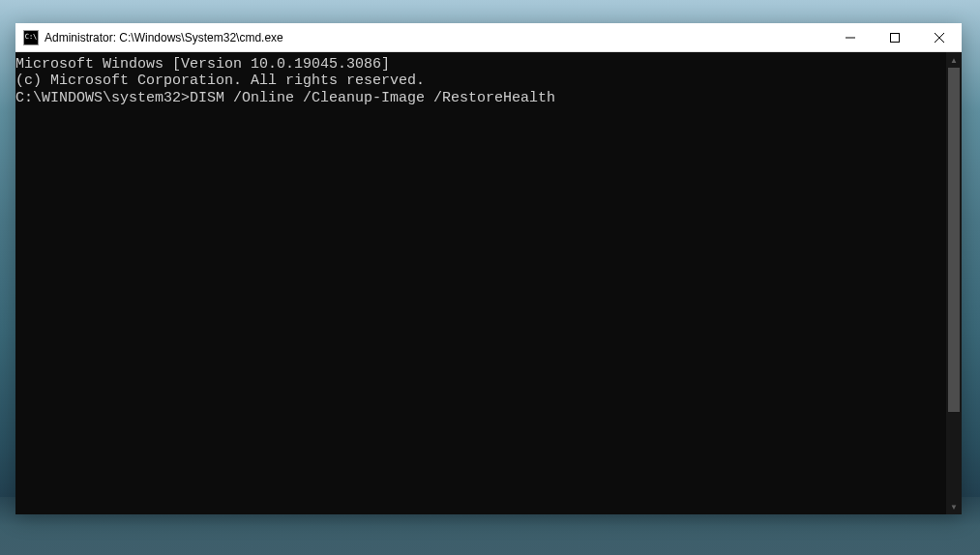  What do you see at coordinates (895, 37) in the screenshot?
I see `window-controls` at bounding box center [895, 37].